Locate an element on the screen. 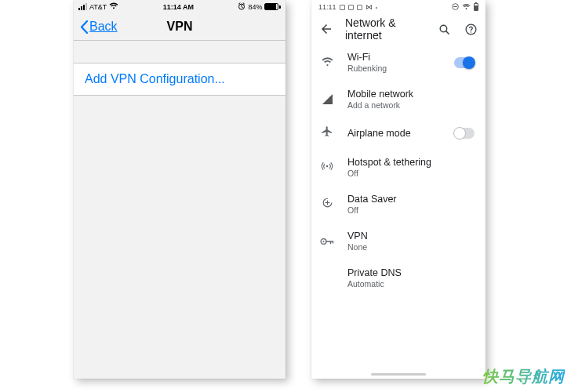  setting-item-hotspot: Hotspot & tethering Off is located at coordinates (398, 168).